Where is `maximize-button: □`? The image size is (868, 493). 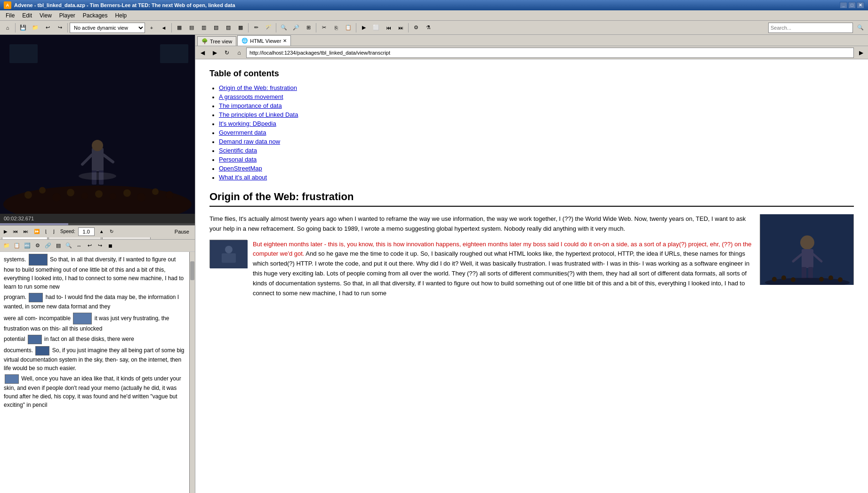
maximize-button: □ is located at coordinates (852, 5).